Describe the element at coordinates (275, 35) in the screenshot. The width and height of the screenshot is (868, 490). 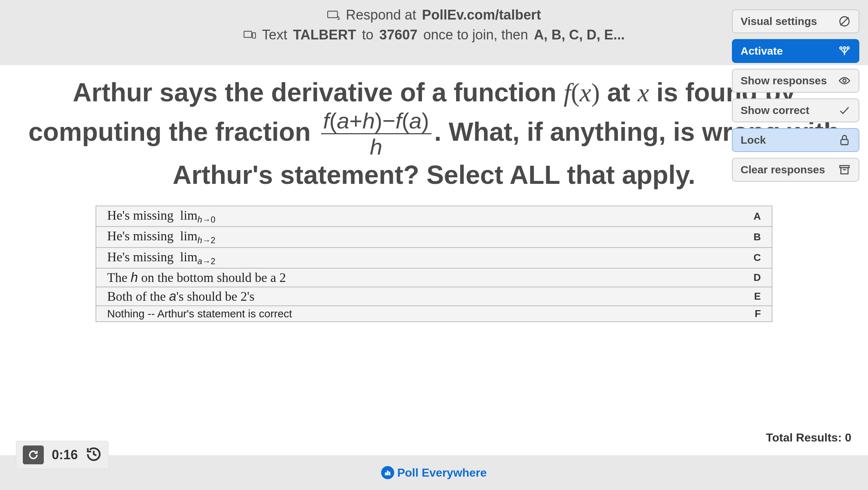
I see `text-prefix: Text` at that location.